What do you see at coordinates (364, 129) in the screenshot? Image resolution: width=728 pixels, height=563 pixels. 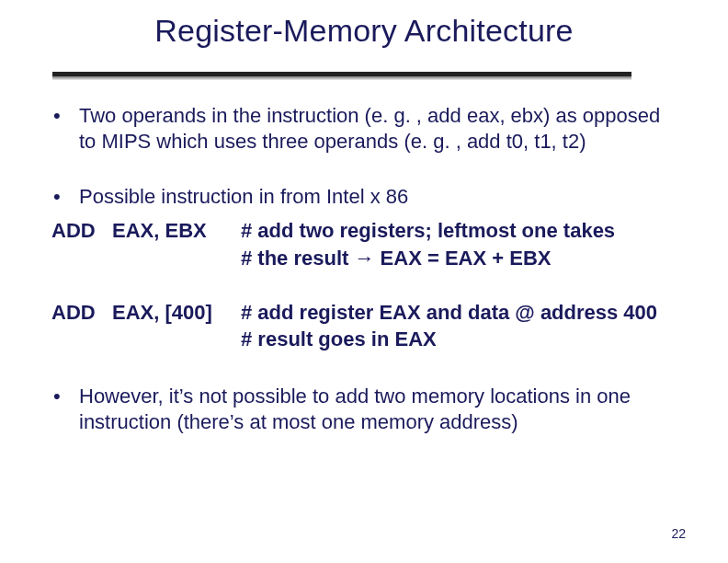 I see `bullet-1: • Two operands in the instruction (e. g.…` at bounding box center [364, 129].